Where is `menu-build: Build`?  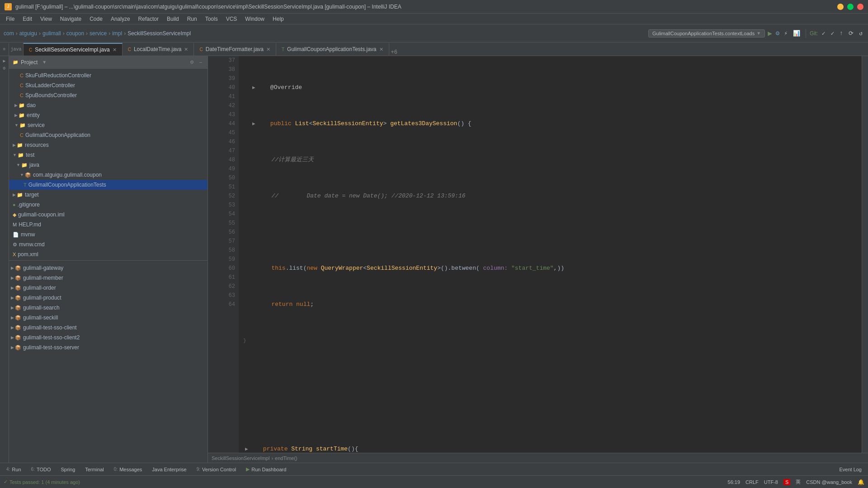
menu-build: Build is located at coordinates (173, 19).